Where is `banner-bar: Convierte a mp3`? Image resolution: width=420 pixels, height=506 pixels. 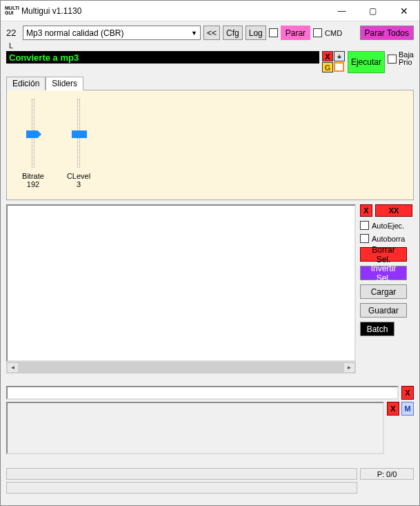 banner-bar: Convierte a mp3 is located at coordinates (163, 57).